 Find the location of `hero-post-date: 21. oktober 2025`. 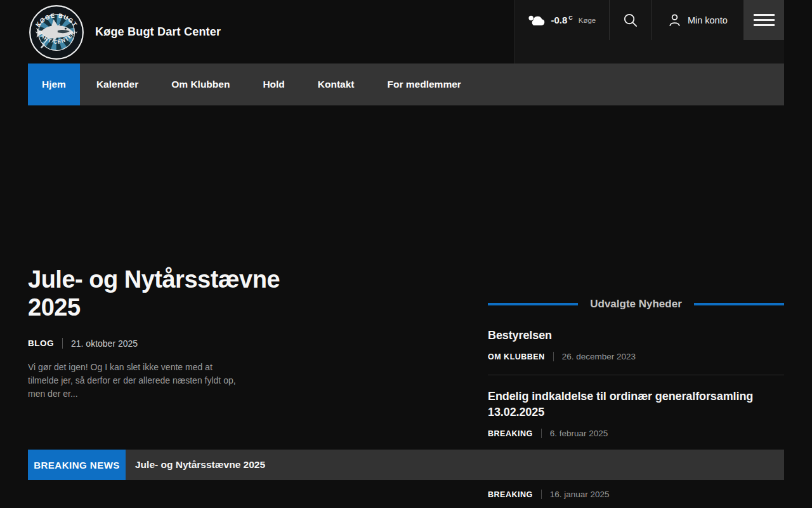

hero-post-date: 21. oktober 2025 is located at coordinates (104, 344).